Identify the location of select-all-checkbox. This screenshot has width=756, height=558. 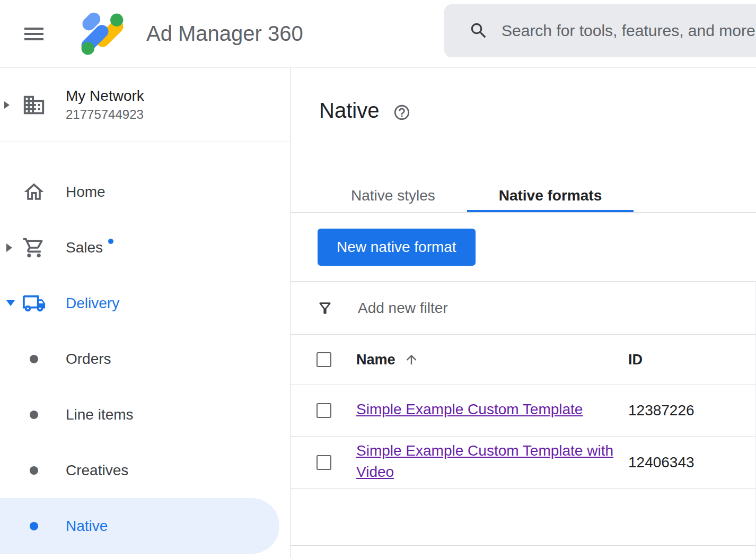
(324, 360).